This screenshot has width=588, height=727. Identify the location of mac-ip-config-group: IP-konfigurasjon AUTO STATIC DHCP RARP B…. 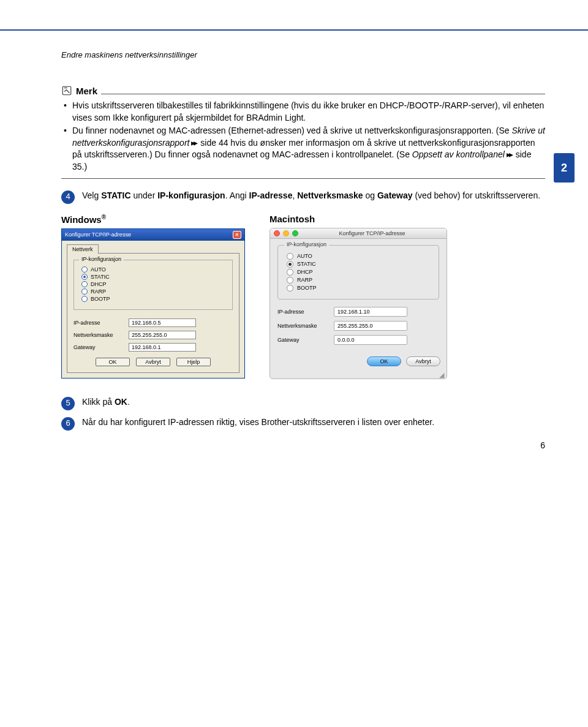
(358, 272).